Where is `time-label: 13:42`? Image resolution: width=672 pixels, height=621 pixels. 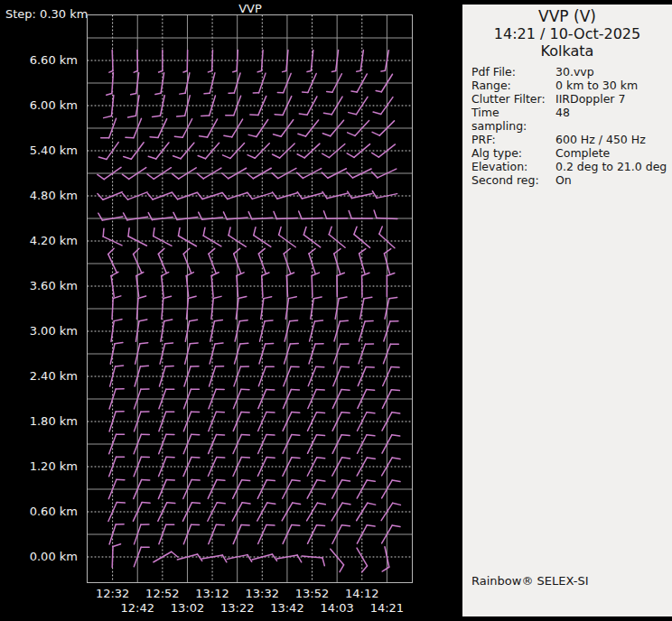 time-label: 13:42 is located at coordinates (287, 608).